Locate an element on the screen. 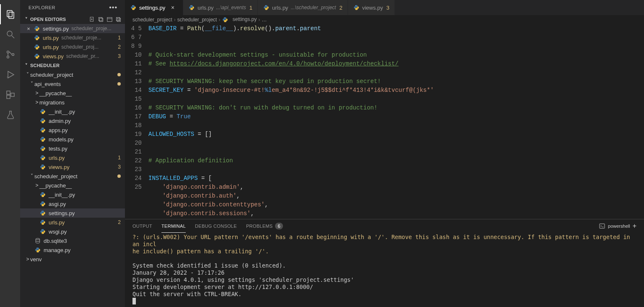  save-all-icon is located at coordinates (101, 19).